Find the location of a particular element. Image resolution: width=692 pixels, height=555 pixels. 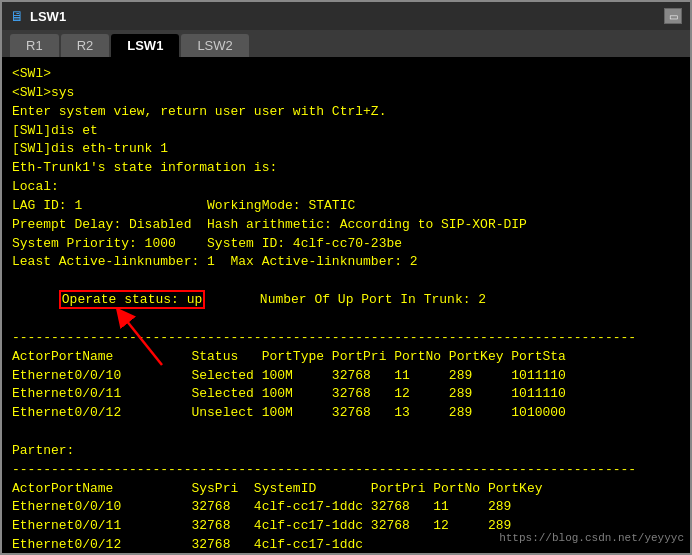

terminal-line-8: LAG ID: 1 WorkingMode: STATIC is located at coordinates (346, 206).